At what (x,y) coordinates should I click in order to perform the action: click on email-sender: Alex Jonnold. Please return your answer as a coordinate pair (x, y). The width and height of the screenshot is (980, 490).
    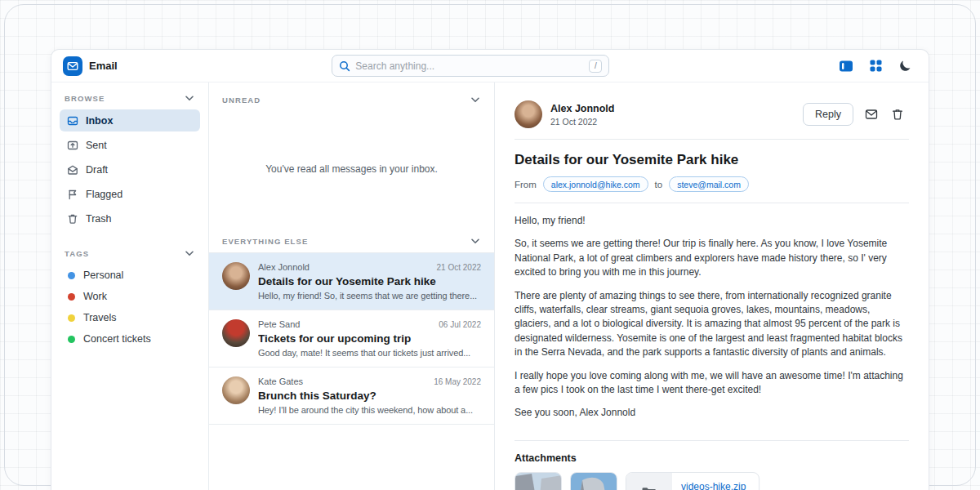
    Looking at the image, I should click on (284, 267).